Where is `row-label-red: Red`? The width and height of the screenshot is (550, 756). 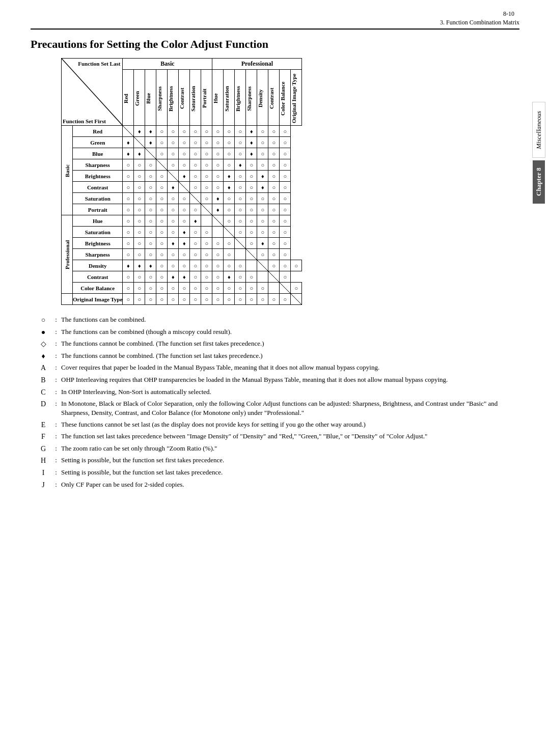
row-label-red: Red is located at coordinates (98, 131).